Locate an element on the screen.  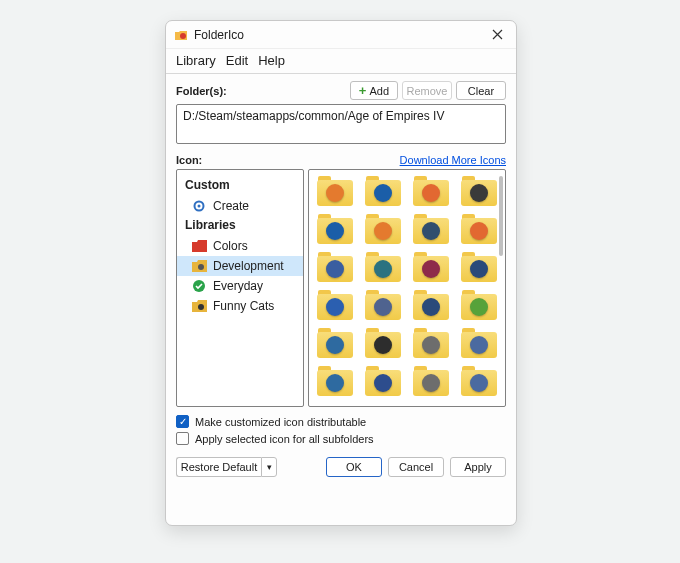
check-distributable-label: Make customized icon distributable is located at coordinates (280, 422).